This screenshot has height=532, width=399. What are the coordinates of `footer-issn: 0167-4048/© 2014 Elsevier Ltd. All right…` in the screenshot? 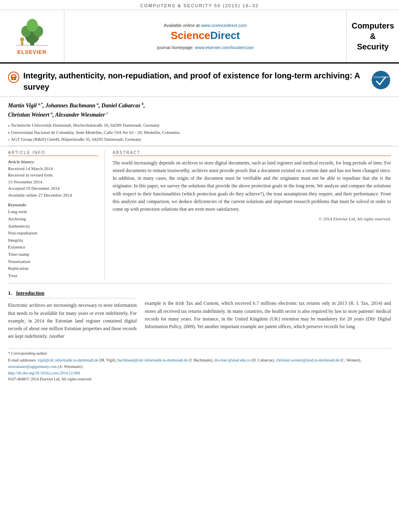 It's located at (200, 380).